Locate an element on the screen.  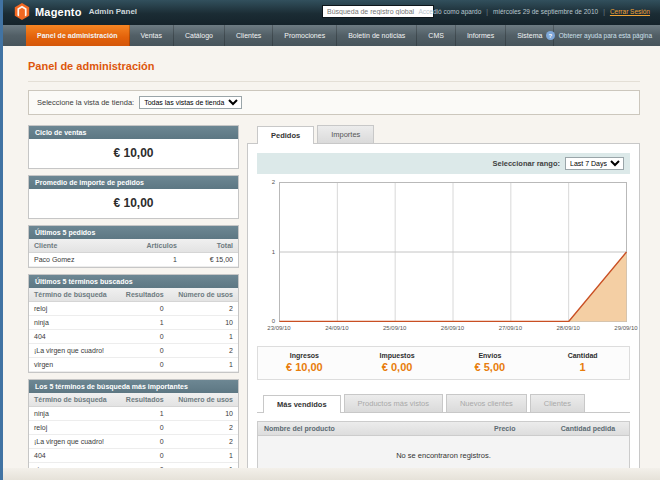
top-search-terms-widget: Los 5 términos de búsqueda más important… is located at coordinates (134, 428).